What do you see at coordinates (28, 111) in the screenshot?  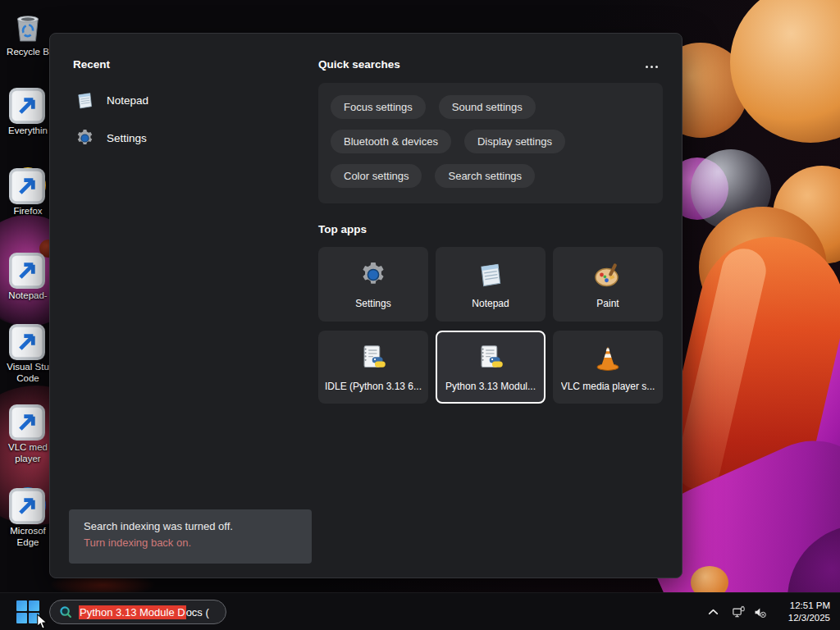 I see `desktop-icon-everything: Everythin` at bounding box center [28, 111].